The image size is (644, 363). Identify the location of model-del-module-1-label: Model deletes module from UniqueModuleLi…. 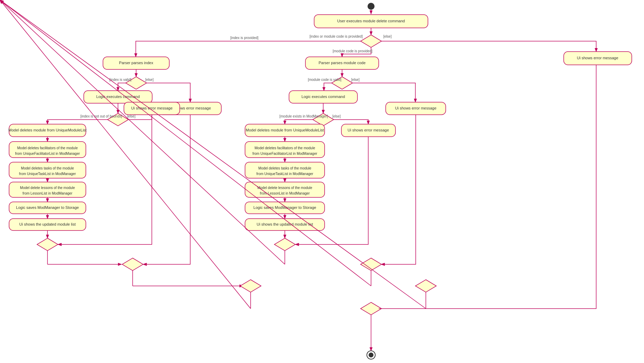
(47, 130).